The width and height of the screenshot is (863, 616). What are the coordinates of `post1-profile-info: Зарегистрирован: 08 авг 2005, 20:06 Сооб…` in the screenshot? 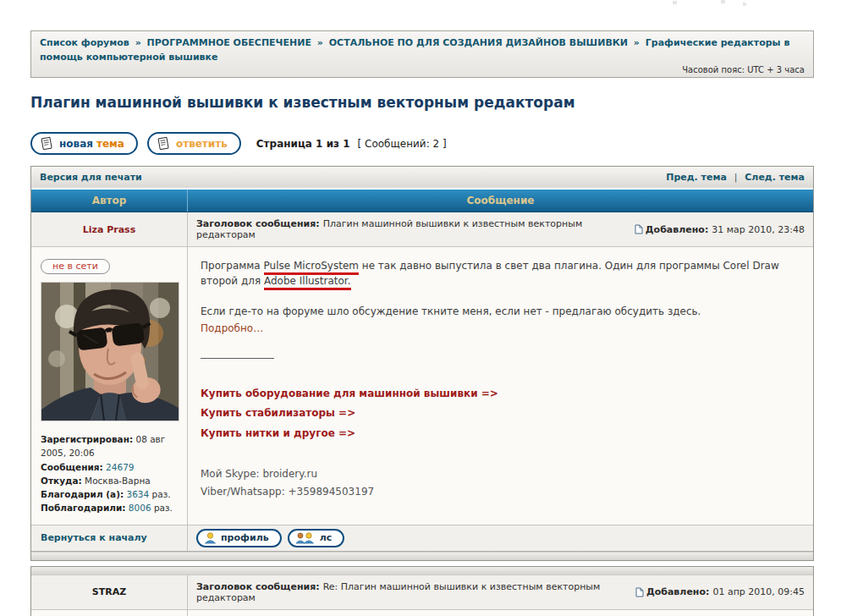 It's located at (109, 474).